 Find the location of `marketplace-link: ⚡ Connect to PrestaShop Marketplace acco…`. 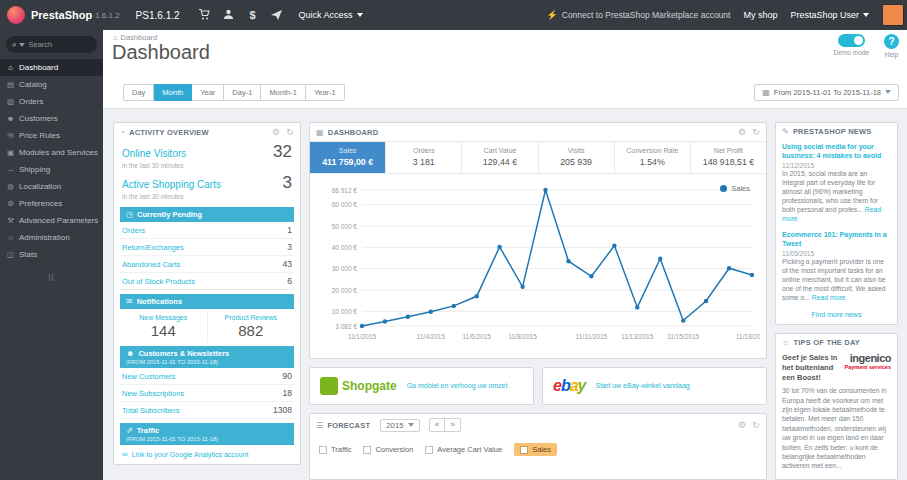

marketplace-link: ⚡ Connect to PrestaShop Marketplace acco… is located at coordinates (639, 15).